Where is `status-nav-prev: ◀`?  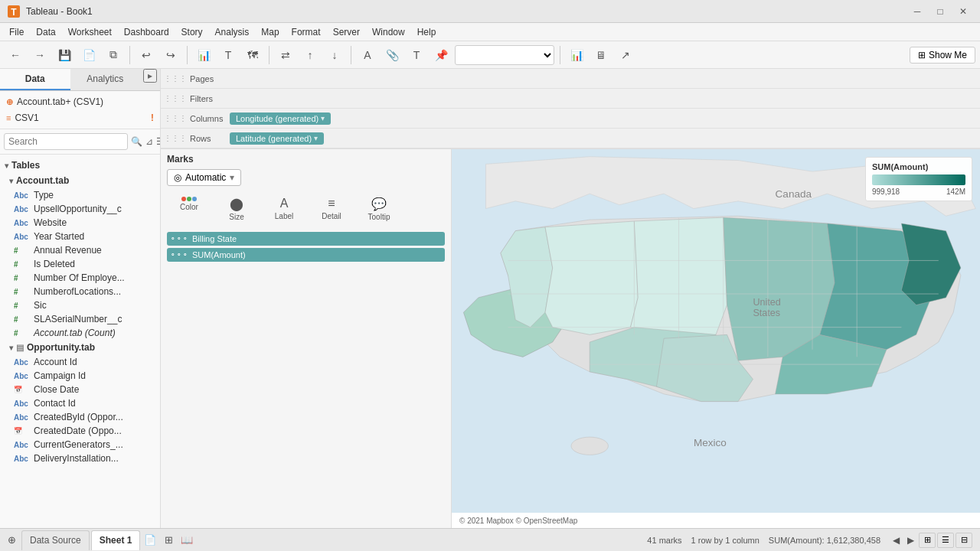
status-nav-prev: ◀ is located at coordinates (896, 540).